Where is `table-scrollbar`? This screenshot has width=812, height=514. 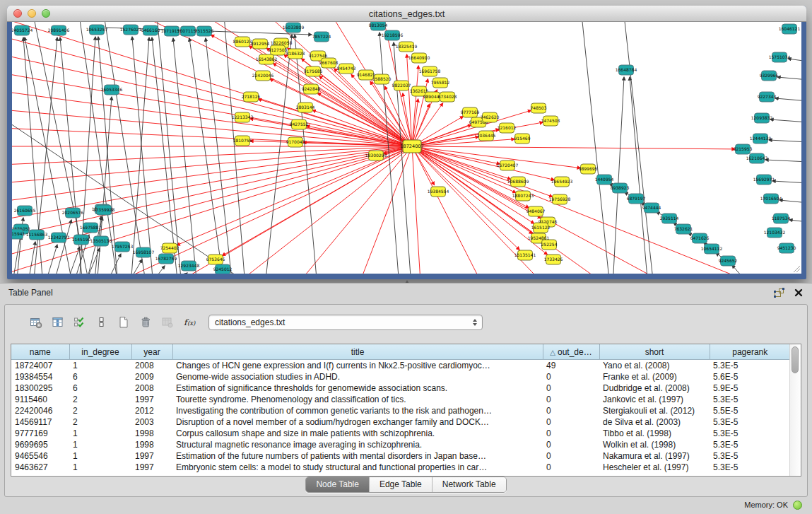 table-scrollbar is located at coordinates (795, 410).